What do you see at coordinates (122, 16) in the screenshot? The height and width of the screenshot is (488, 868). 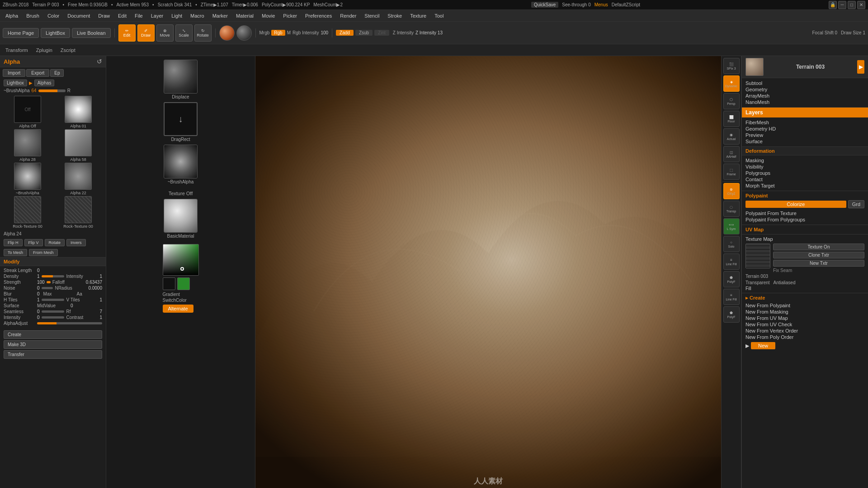 I see `menu-edit: Edit` at bounding box center [122, 16].